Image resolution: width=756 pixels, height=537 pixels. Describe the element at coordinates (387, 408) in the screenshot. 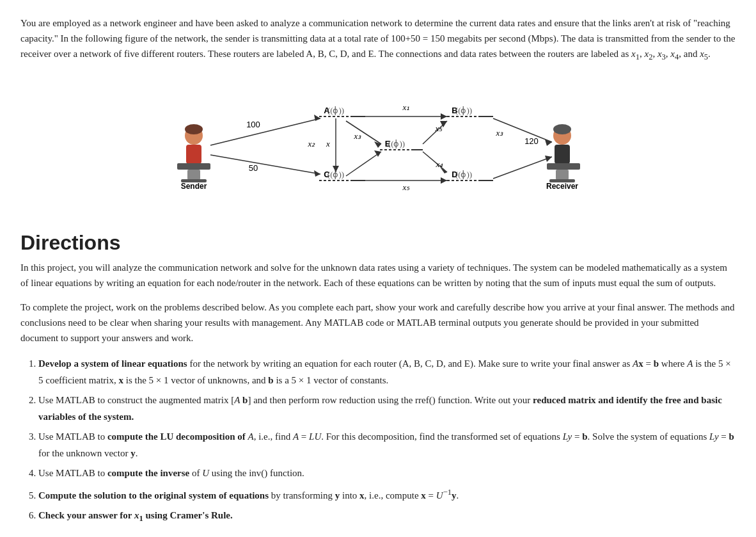

I see `list-item-2: Use MATLAB to construct the augmented ma…` at that location.